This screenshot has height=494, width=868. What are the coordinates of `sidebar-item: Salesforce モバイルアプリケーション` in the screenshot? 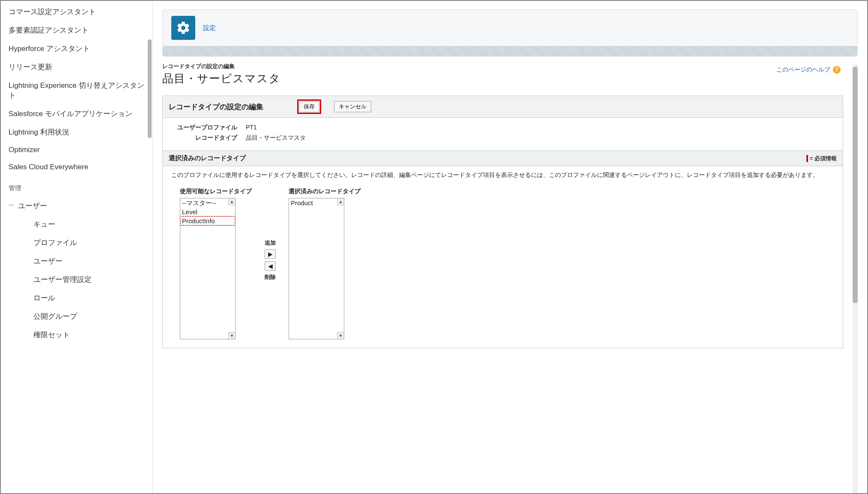 It's located at (80, 114).